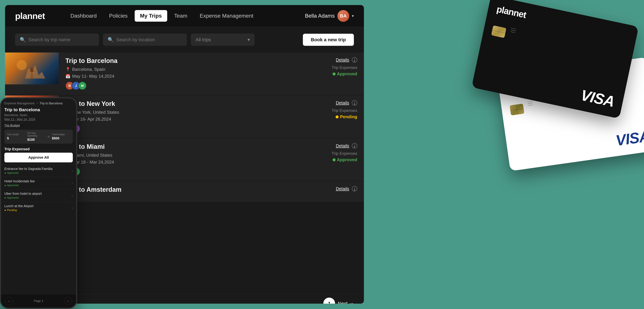 The image size is (644, 309). Describe the element at coordinates (345, 160) in the screenshot. I see `status-badge-approved: Approved` at that location.